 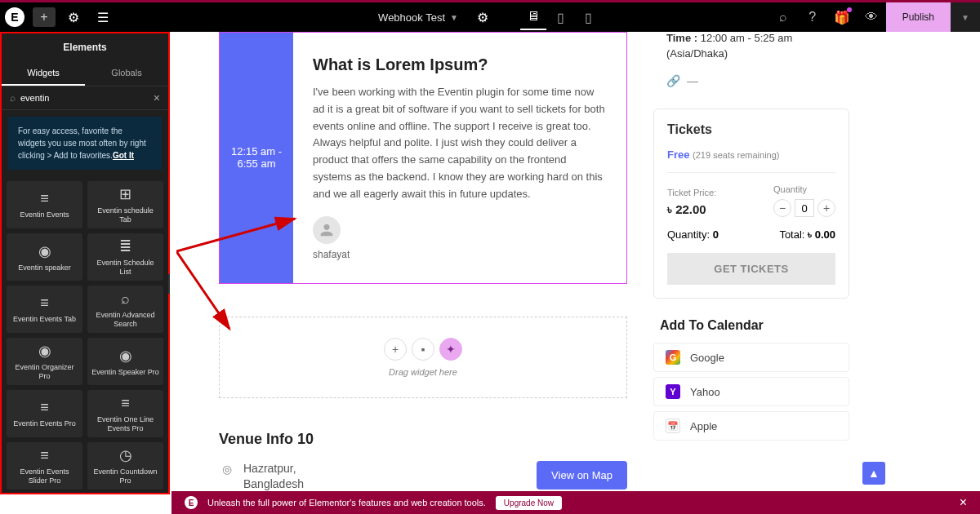 I want to click on widget-item: ≡Eventin Events, so click(x=44, y=205).